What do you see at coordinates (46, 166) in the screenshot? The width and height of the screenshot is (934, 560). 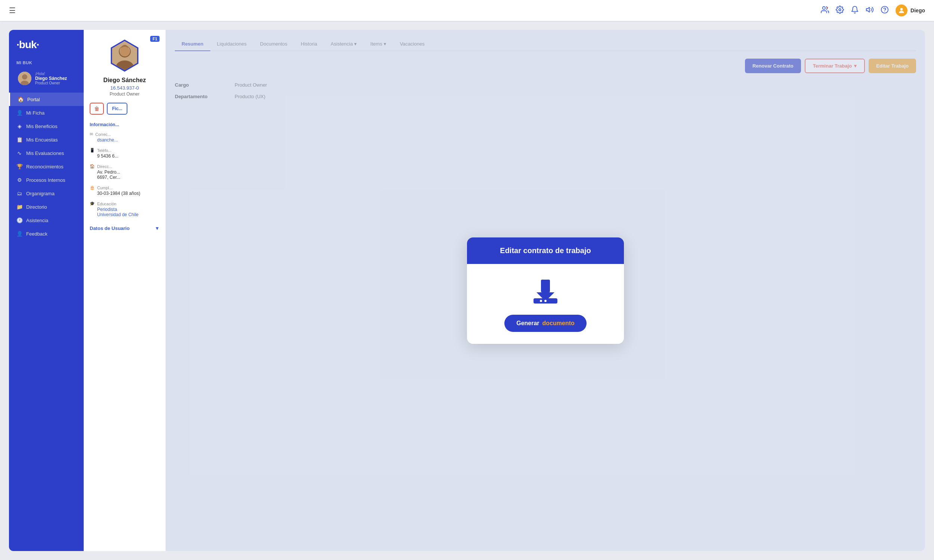 I see `sidebar-item-reconocimientos: 🏆 Reconocimientos` at bounding box center [46, 166].